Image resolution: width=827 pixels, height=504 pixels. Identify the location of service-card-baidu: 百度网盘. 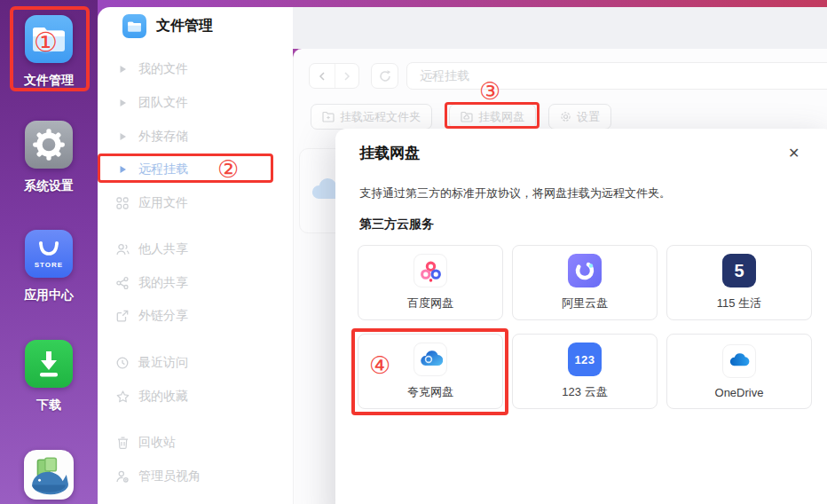
(430, 282).